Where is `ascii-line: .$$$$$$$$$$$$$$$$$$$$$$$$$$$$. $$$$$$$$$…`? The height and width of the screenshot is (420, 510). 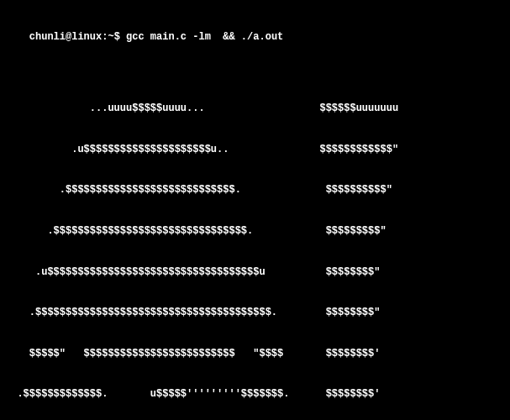
ascii-line: .$$$$$$$$$$$$$$$$$$$$$$$$$$$$. $$$$$$$$$… is located at coordinates (255, 190).